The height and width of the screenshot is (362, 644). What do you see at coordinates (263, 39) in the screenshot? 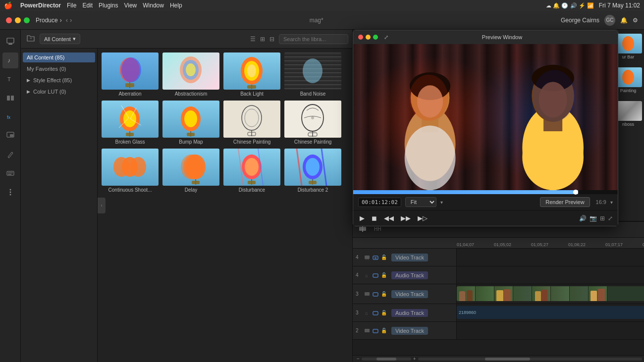
I see `grid-view-button: ⊞` at bounding box center [263, 39].